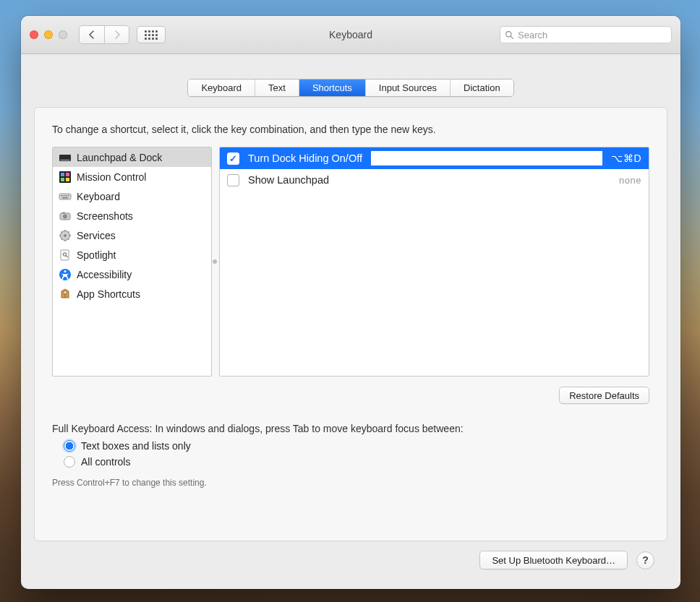 The width and height of the screenshot is (700, 602). Describe the element at coordinates (221, 88) in the screenshot. I see `tab-keyboard: Keyboard` at that location.